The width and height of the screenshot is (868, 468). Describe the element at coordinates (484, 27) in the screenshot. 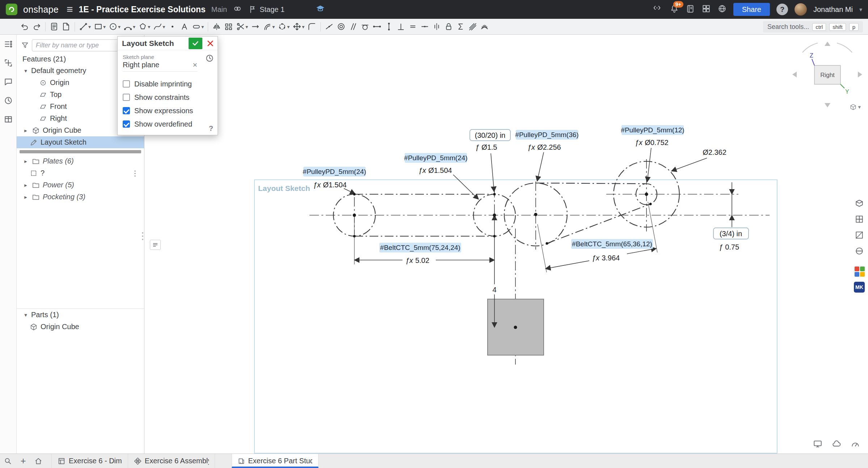

I see `curvature-comb-icon` at that location.